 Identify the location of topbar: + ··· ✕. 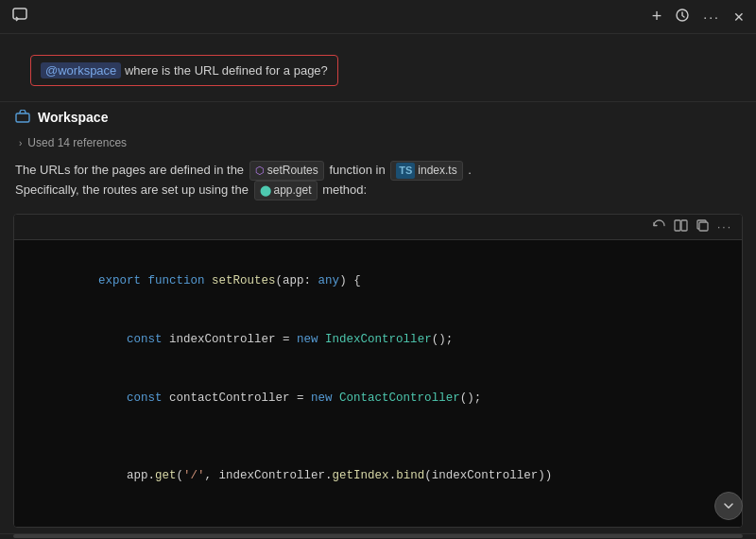
(378, 17).